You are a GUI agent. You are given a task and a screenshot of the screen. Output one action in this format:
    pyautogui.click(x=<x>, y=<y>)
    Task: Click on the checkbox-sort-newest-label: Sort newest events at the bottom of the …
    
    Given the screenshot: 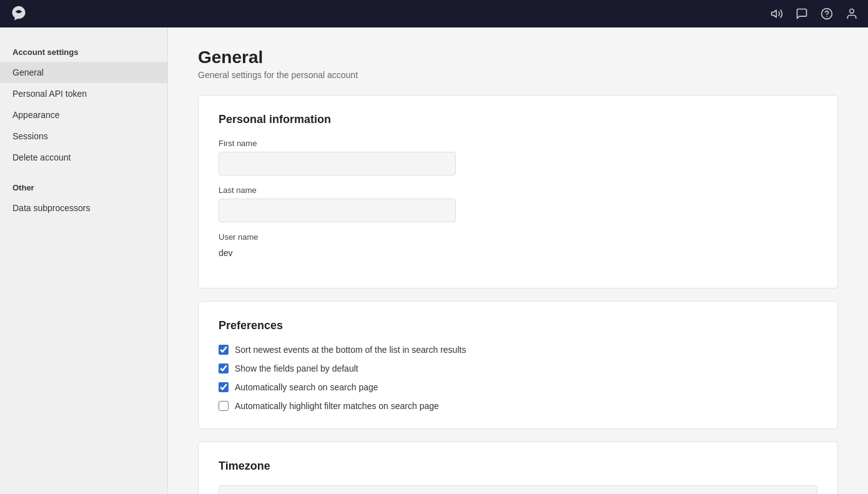 What is the action you would take?
    pyautogui.click(x=350, y=350)
    